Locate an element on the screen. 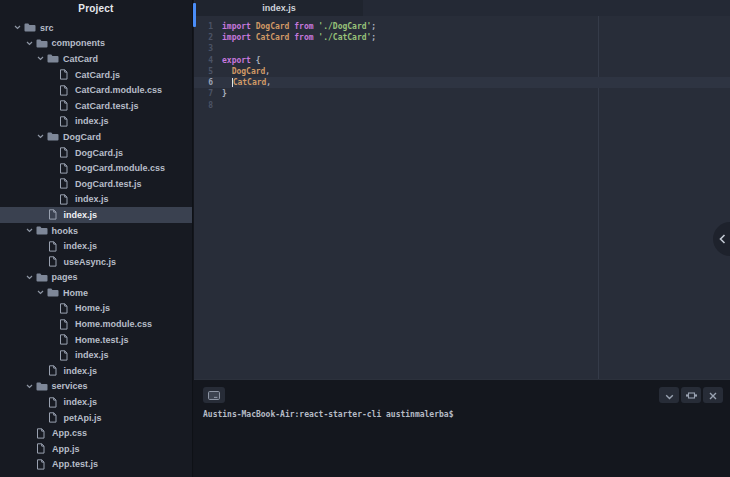  line-text: CatCard, is located at coordinates (242, 82).